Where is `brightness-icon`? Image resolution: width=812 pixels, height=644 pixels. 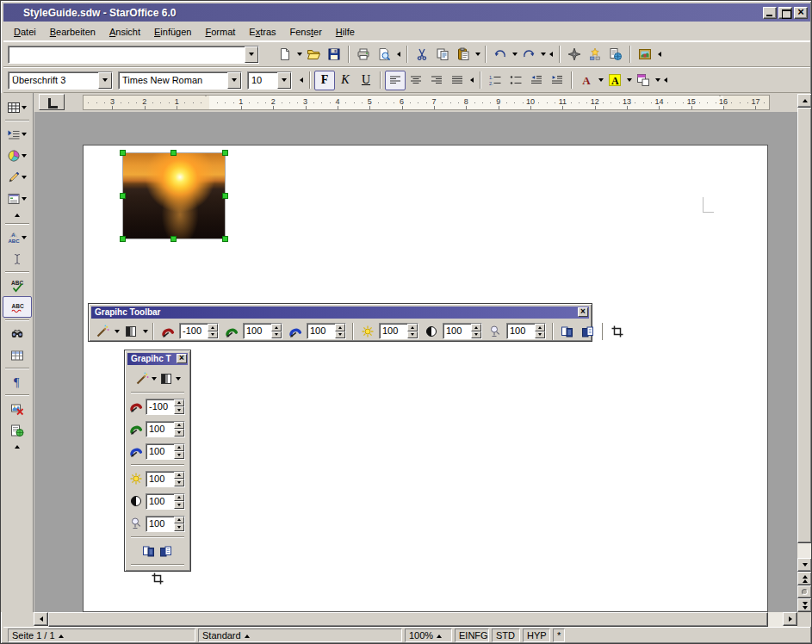 brightness-icon is located at coordinates (368, 331).